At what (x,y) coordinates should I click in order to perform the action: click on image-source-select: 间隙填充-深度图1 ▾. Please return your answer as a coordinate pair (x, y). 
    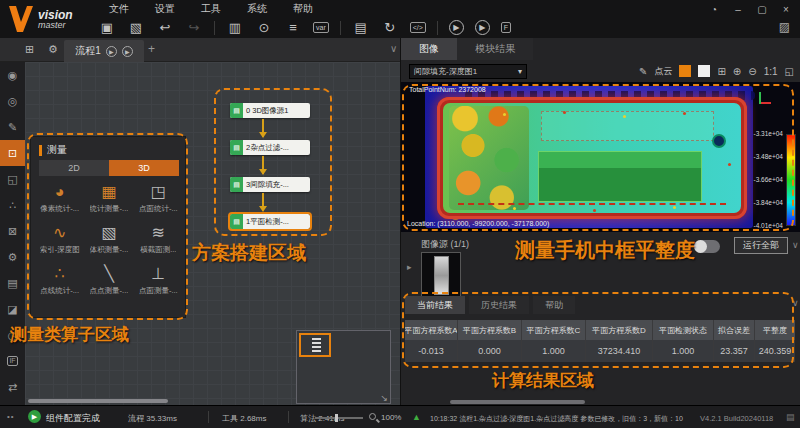
    Looking at the image, I should click on (468, 72).